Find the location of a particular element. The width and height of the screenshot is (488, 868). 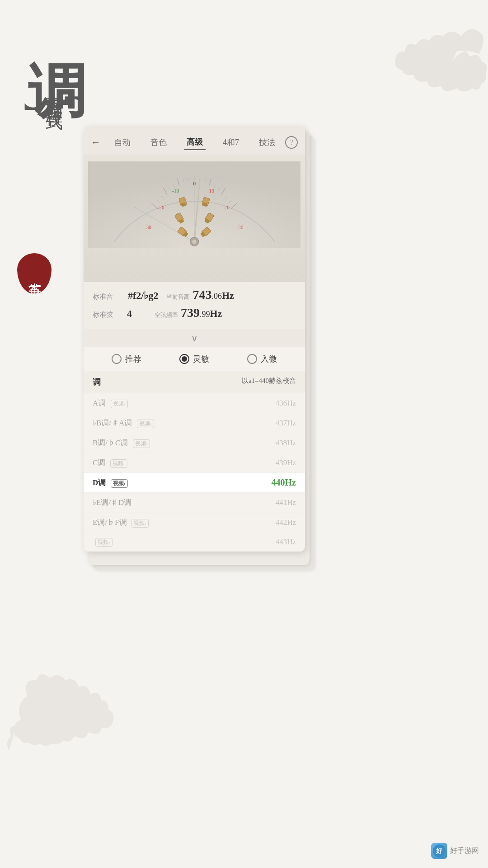

sensitivity-recommend: 推荐 is located at coordinates (127, 359).